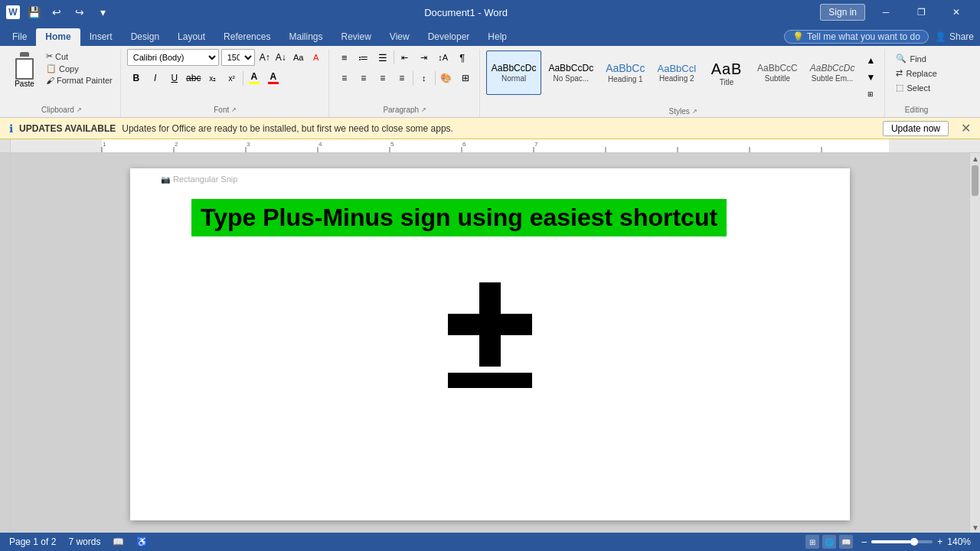 This screenshot has width=980, height=551. Describe the element at coordinates (142, 542) in the screenshot. I see `accessibility-icon: ♿` at that location.